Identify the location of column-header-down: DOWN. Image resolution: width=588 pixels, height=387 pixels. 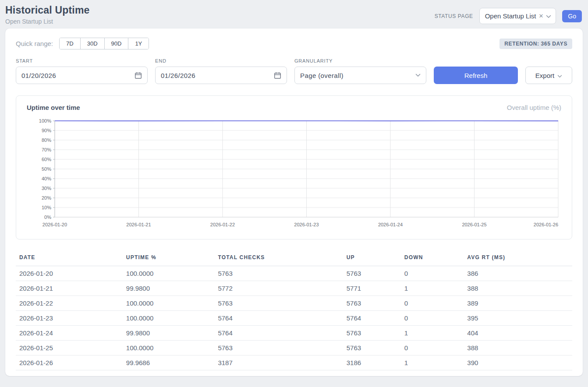
(432, 258).